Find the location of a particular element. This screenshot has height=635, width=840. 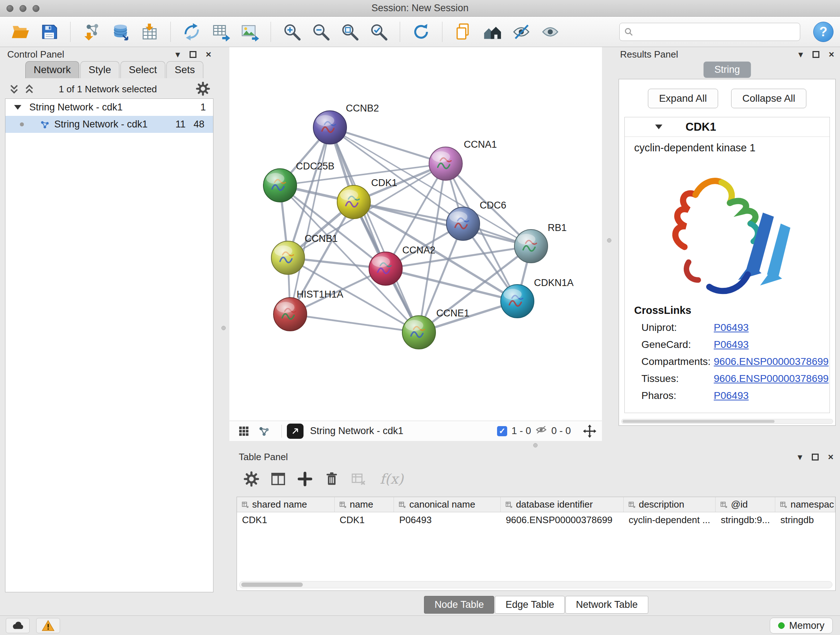

network-row: String Network - cdk1 11 48 is located at coordinates (109, 125).